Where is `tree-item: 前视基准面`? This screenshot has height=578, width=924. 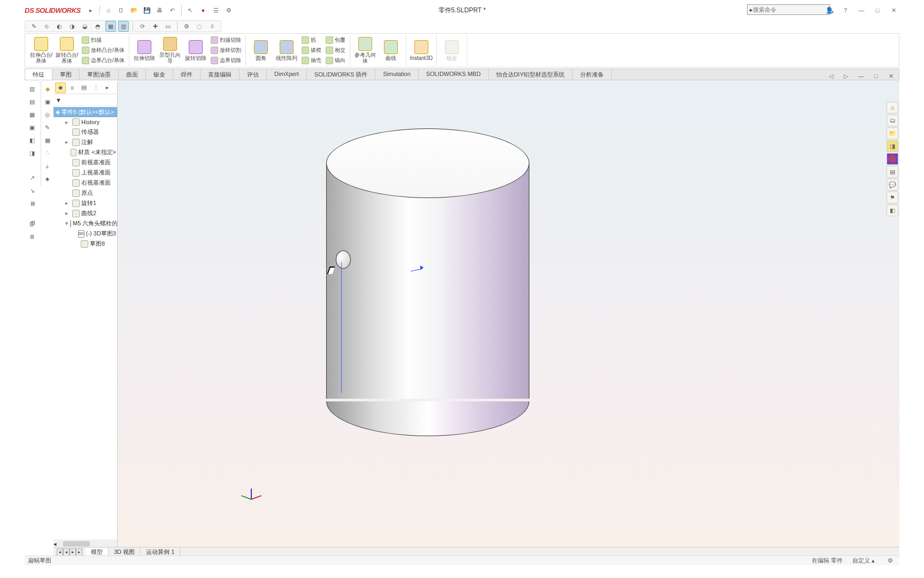 tree-item: 前视基准面 is located at coordinates (86, 163).